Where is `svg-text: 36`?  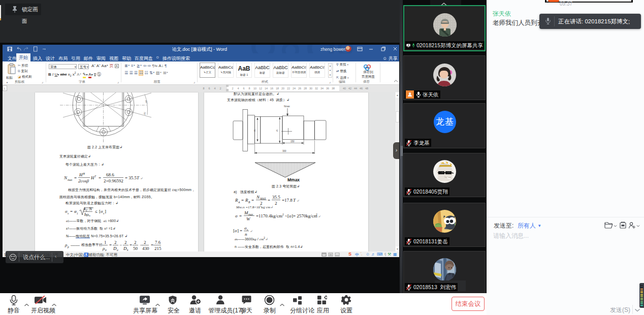
svg-text: 36 is located at coordinates (328, 88).